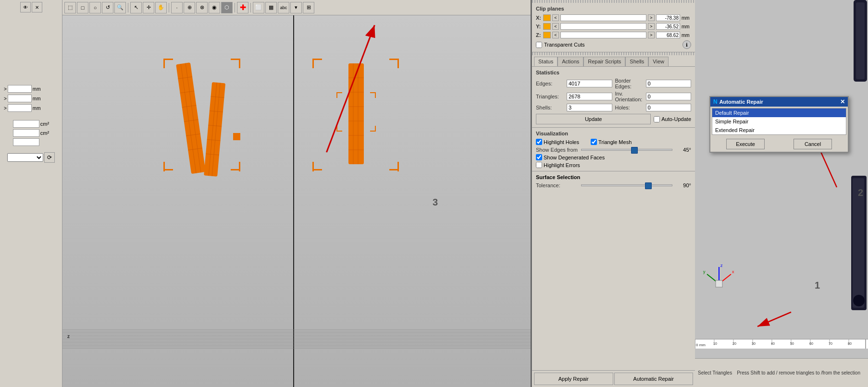  I want to click on tb-cursor-icon: ↖, so click(136, 8).